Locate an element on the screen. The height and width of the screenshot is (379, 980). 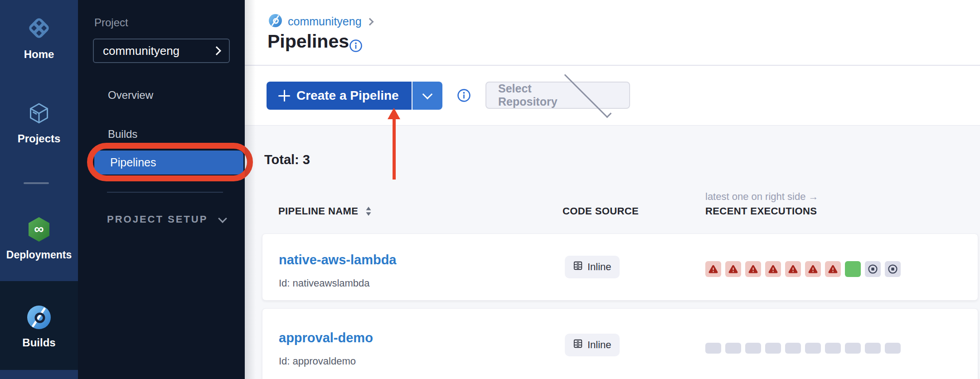
project-selector: communityeng is located at coordinates (161, 51).